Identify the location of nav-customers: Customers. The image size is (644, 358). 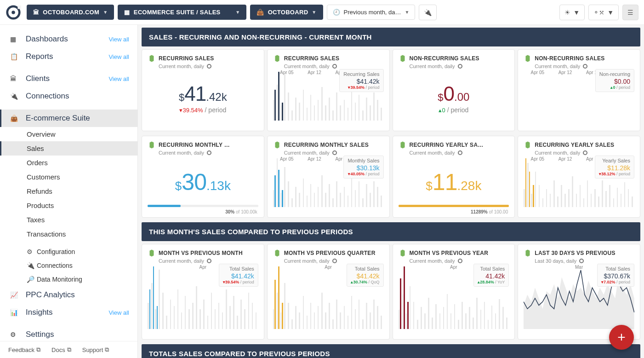
(69, 177).